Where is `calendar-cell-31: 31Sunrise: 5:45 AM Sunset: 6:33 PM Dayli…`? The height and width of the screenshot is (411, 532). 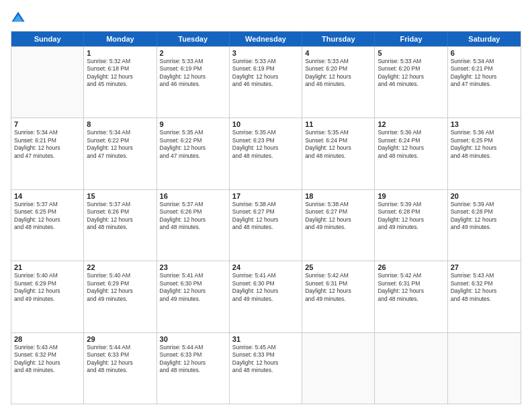 calendar-cell-31: 31Sunrise: 5:45 AM Sunset: 6:33 PM Dayli… is located at coordinates (266, 368).